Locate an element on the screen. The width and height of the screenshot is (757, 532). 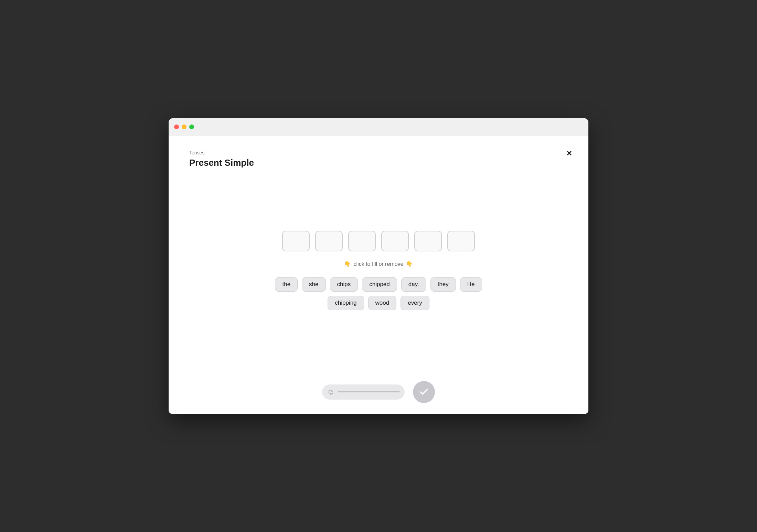
word-chip-wood: wood is located at coordinates (383, 303).